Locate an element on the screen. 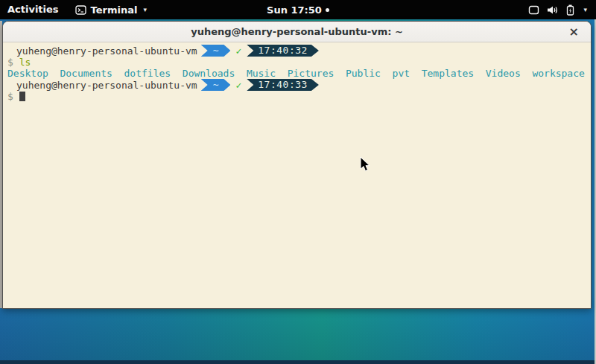 Image resolution: width=596 pixels, height=364 pixels. volume-icon is located at coordinates (553, 10).